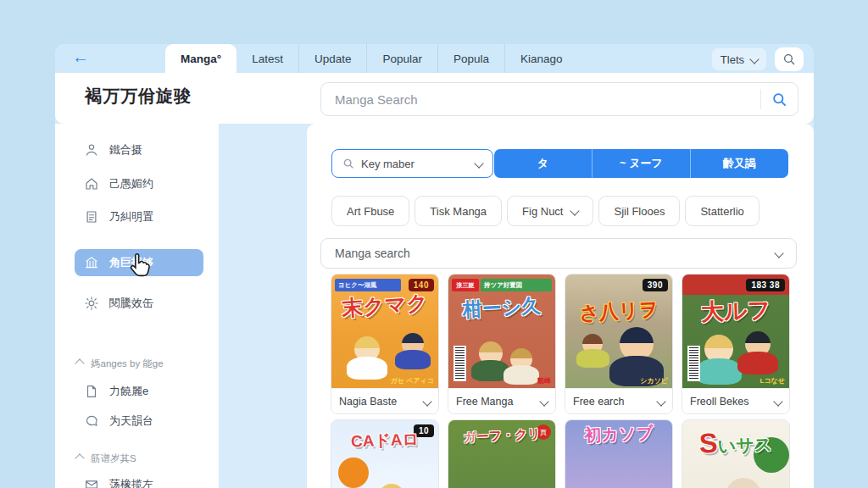  Describe the element at coordinates (458, 212) in the screenshot. I see `filter-chip-label: Tisk Manga` at that location.